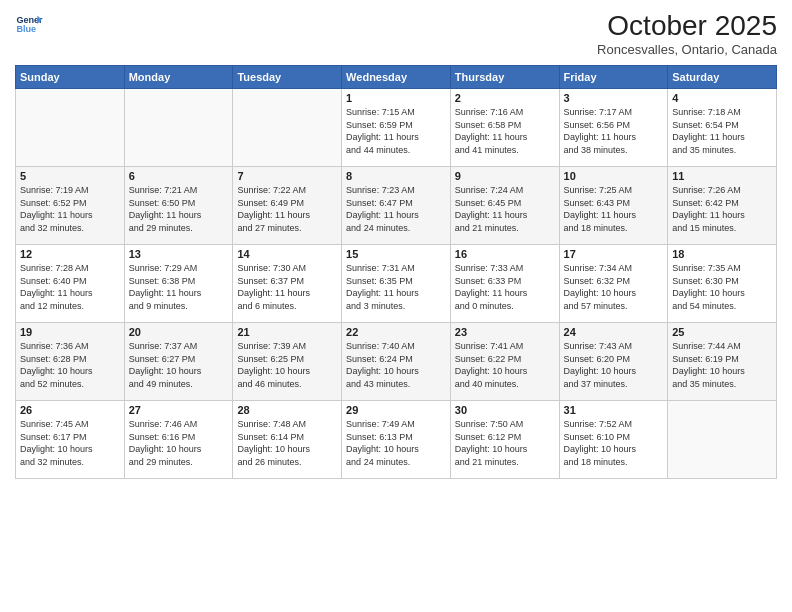 This screenshot has height=612, width=792. I want to click on calendar-cell: 11Sunrise: 7:26 AM Sunset: 6:42 PM Dayli…, so click(722, 206).